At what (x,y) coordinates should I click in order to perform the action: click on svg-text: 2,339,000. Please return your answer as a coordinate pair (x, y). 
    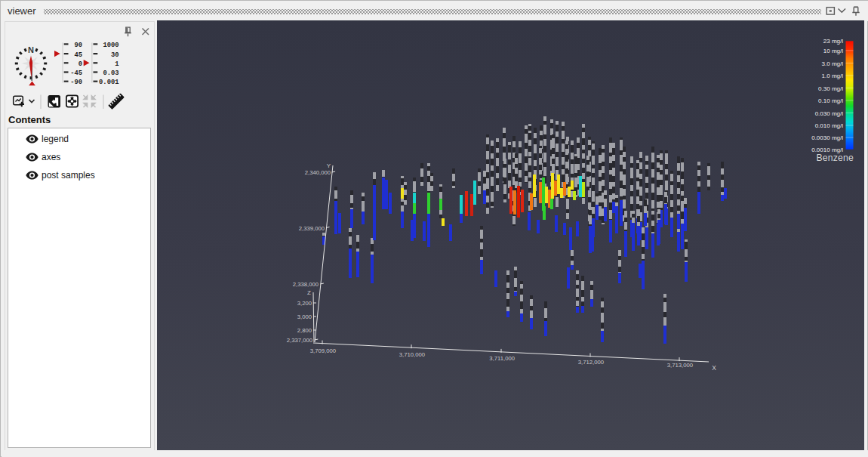
    Looking at the image, I should click on (312, 228).